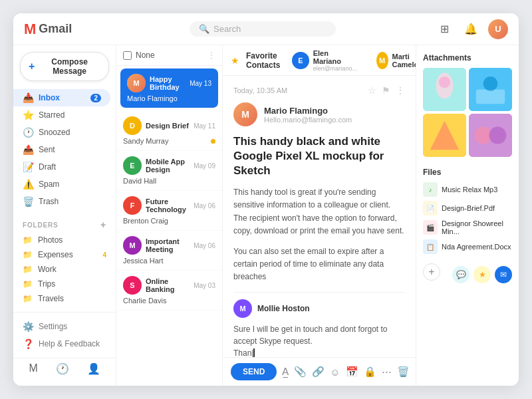  I want to click on email-item-4: F Future Technology May 06 Brenton Craig, so click(169, 211).